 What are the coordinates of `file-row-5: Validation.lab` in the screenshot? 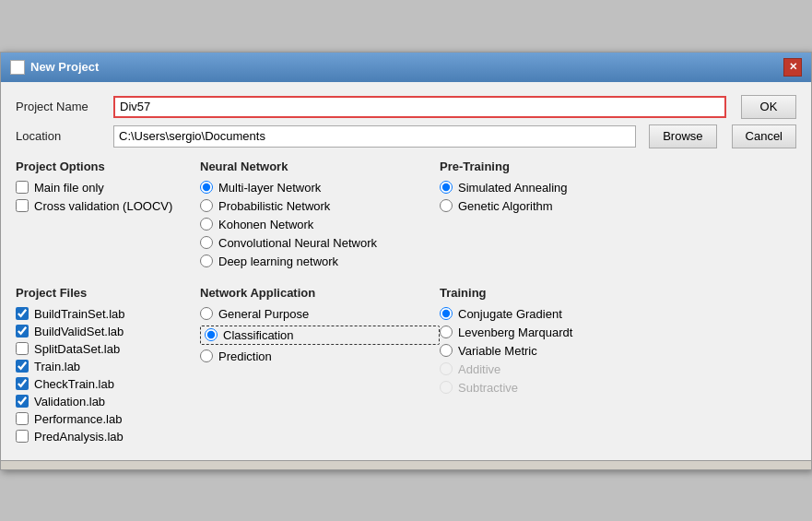 It's located at (108, 402).